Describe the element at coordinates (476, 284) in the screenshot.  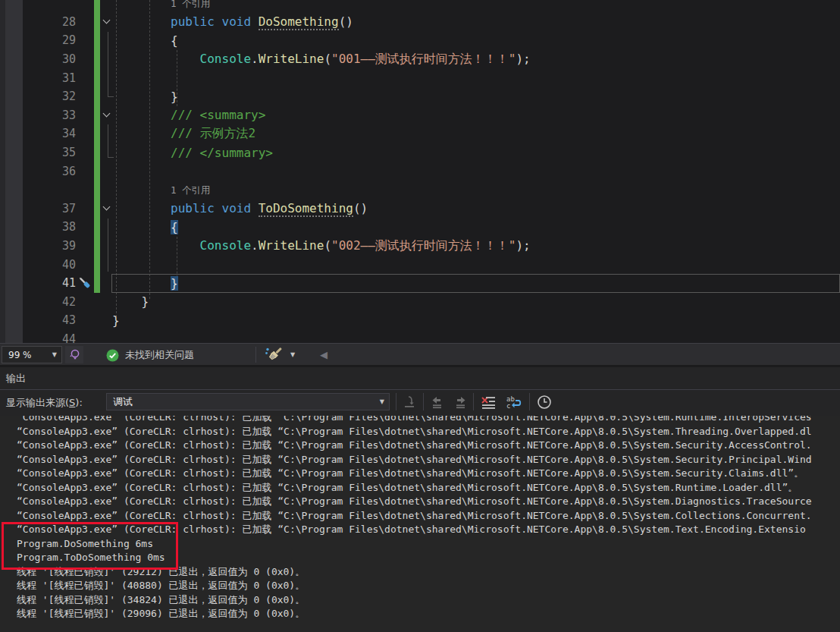
I see `current-line-highlight` at that location.